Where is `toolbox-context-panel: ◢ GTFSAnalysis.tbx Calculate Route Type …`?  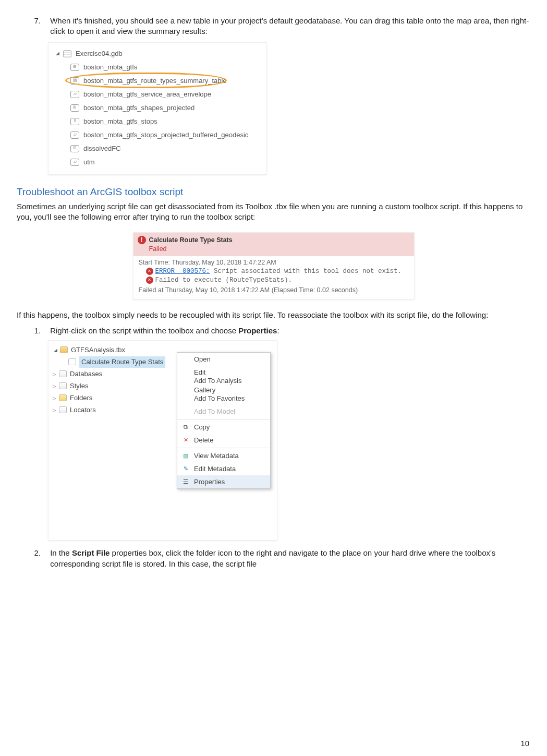 toolbox-context-panel: ◢ GTFSAnalysis.tbx Calculate Route Type … is located at coordinates (163, 440).